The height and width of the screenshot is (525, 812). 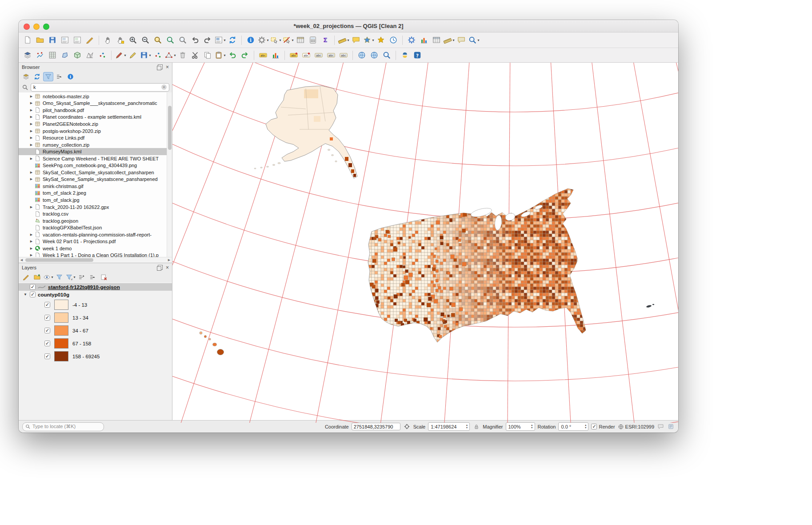 What do you see at coordinates (158, 40) in the screenshot?
I see `zoom-full-button` at bounding box center [158, 40].